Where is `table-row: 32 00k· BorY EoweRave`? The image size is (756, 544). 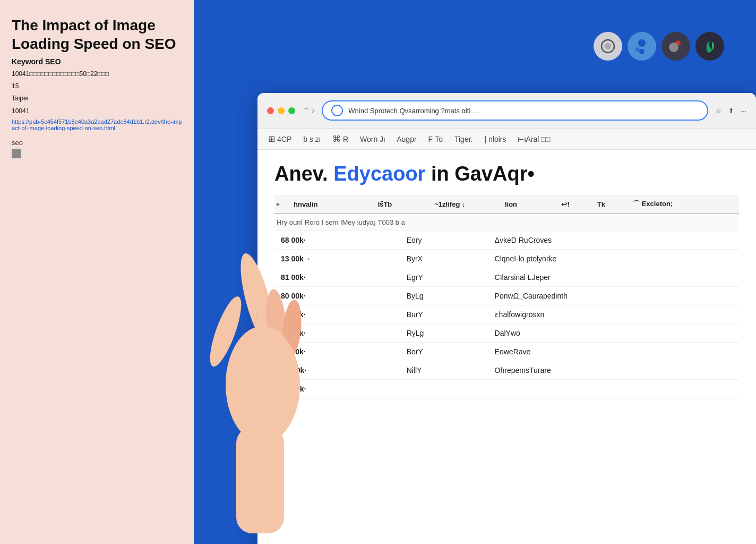
table-row: 32 00k· BorY EoweRave is located at coordinates (506, 352).